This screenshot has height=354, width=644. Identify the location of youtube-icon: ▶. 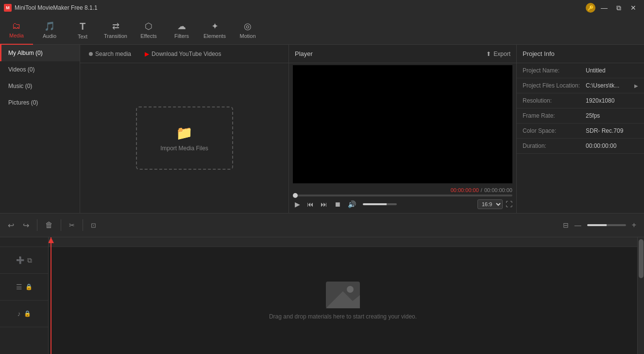
(147, 54).